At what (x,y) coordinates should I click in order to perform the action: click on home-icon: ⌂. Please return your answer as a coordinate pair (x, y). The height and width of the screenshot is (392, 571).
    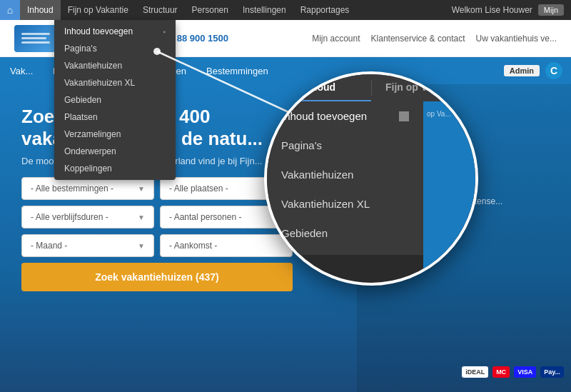
    Looking at the image, I should click on (10, 10).